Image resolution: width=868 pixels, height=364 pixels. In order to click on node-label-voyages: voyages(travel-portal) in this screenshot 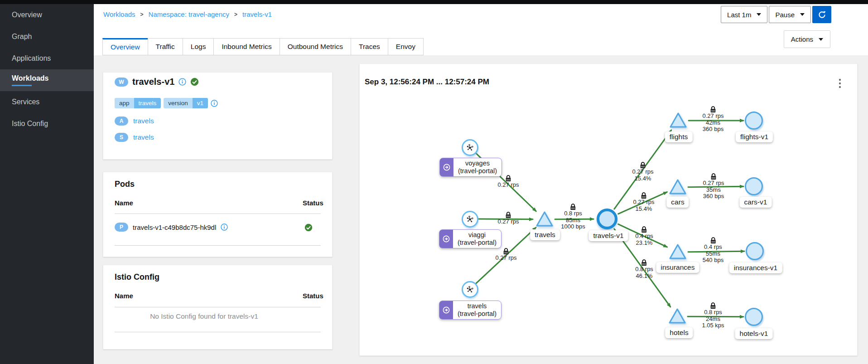, I will do `click(471, 167)`.